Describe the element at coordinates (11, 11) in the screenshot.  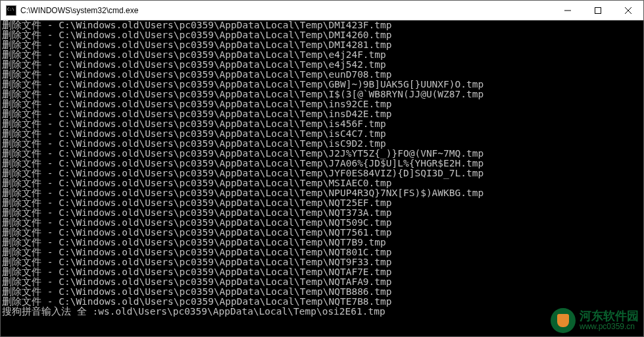
I see `cmd-icon` at that location.